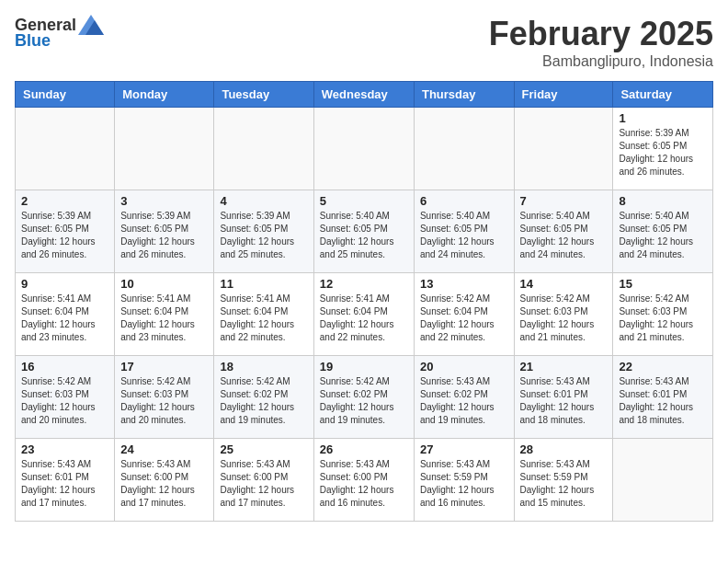 Image resolution: width=728 pixels, height=563 pixels. I want to click on day-number: 16, so click(64, 366).